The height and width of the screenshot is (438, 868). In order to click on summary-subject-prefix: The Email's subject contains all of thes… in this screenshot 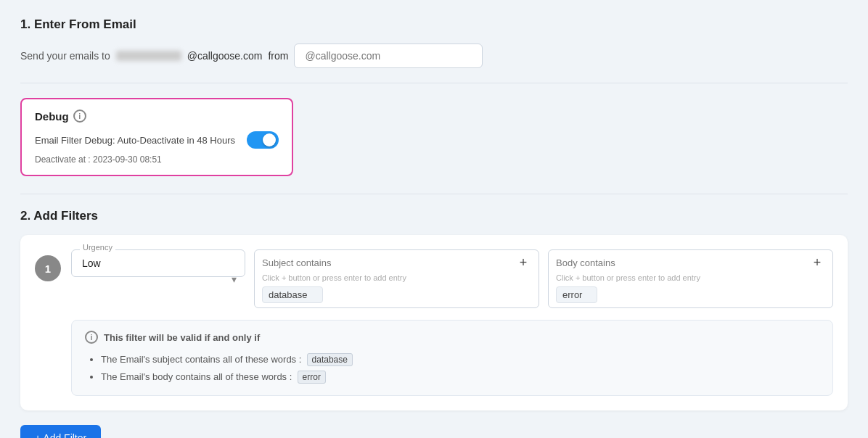, I will do `click(201, 360)`.